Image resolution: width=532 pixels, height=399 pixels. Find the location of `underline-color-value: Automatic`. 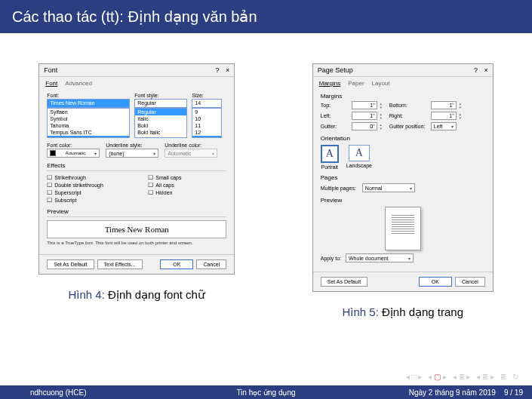

underline-color-value: Automatic is located at coordinates (180, 154).